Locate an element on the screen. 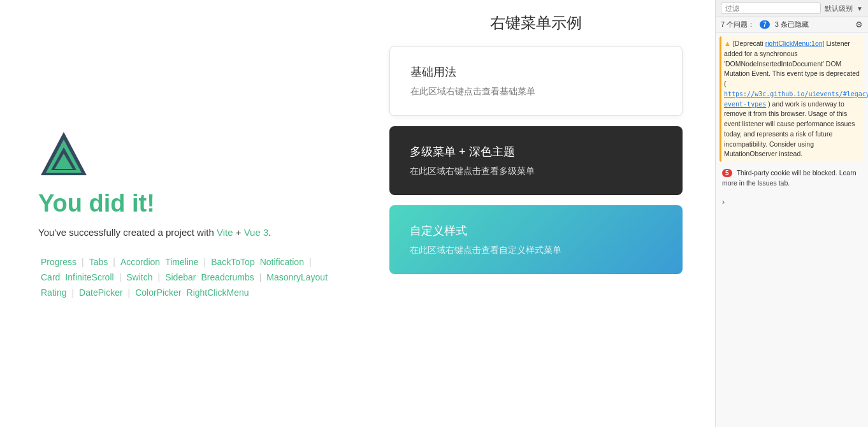  log-error-text: Third-party cookie will be blocked. Lear… is located at coordinates (789, 178).